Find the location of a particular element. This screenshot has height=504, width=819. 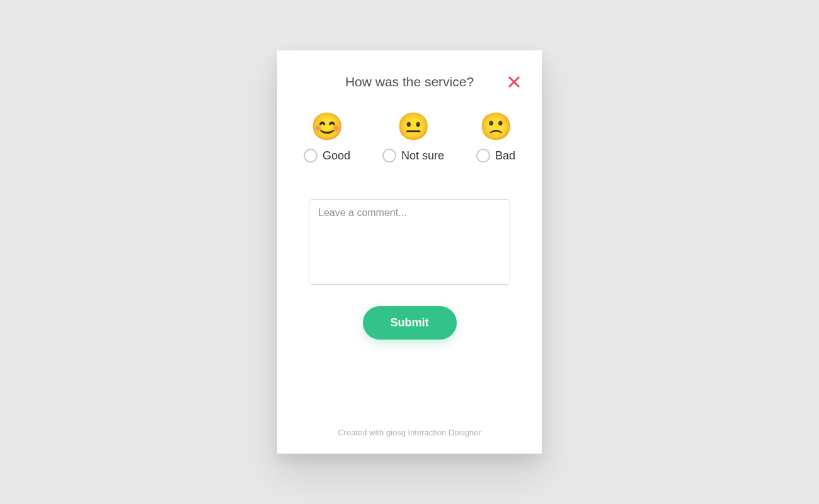

radio-not-sure is located at coordinates (389, 156).